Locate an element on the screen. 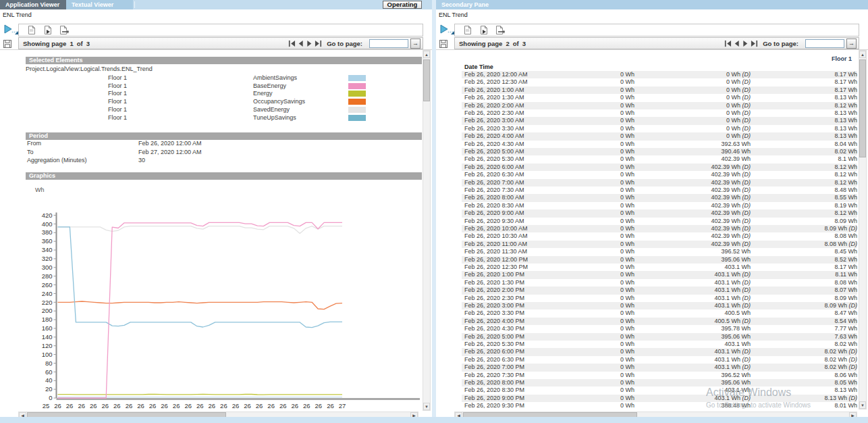 This screenshot has height=423, width=868. table-row: Feb 26, 2020 6:30 PM0 Wh403.1 Wh (D)8.02… is located at coordinates (659, 359).